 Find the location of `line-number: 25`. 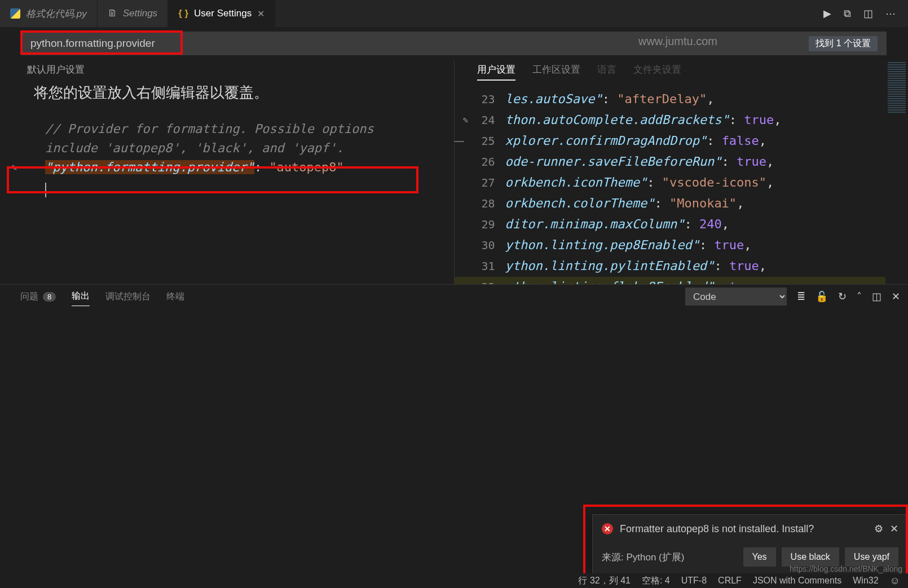

line-number: 25 is located at coordinates (491, 141).